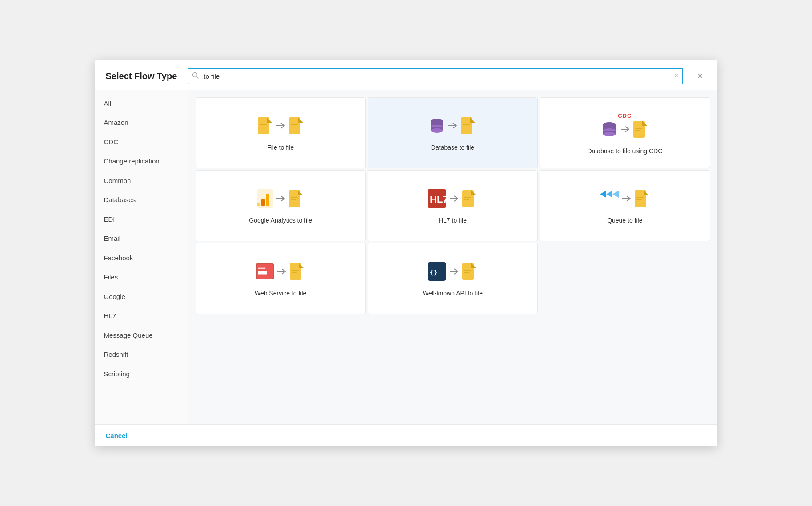 This screenshot has height=506, width=812. Describe the element at coordinates (406, 435) in the screenshot. I see `modal-footer: Cancel` at that location.